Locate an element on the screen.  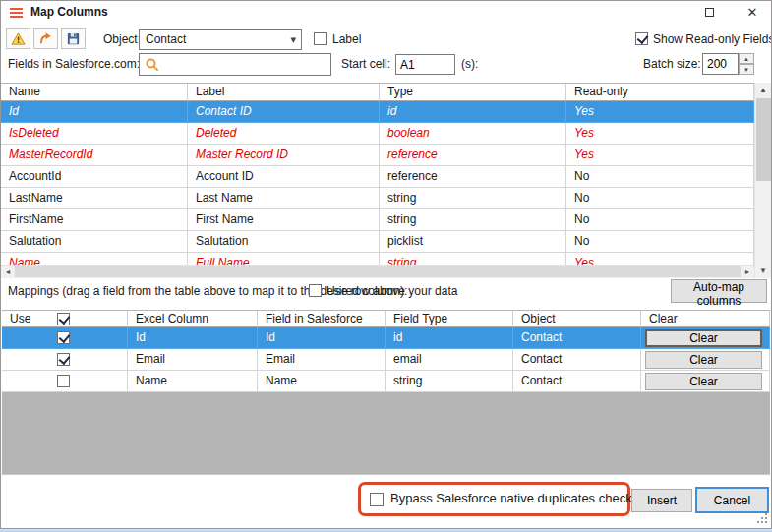
cell-excel-column: Name is located at coordinates (193, 382).